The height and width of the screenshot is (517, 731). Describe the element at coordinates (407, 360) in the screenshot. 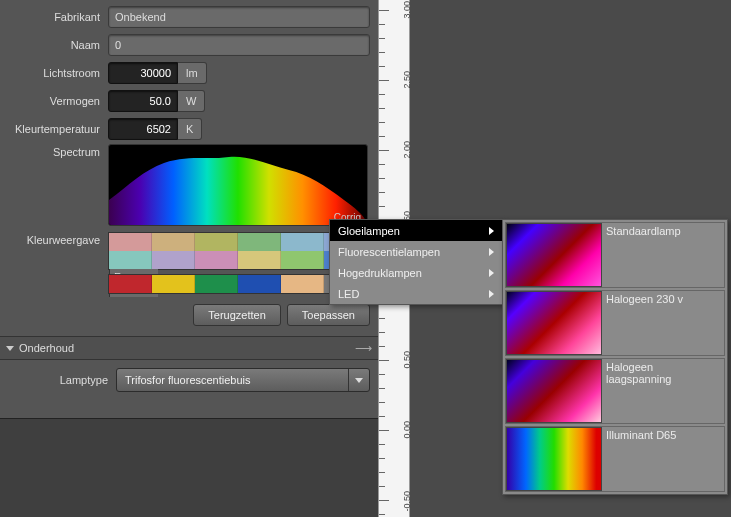

I see `ruler-label: 0.50` at that location.